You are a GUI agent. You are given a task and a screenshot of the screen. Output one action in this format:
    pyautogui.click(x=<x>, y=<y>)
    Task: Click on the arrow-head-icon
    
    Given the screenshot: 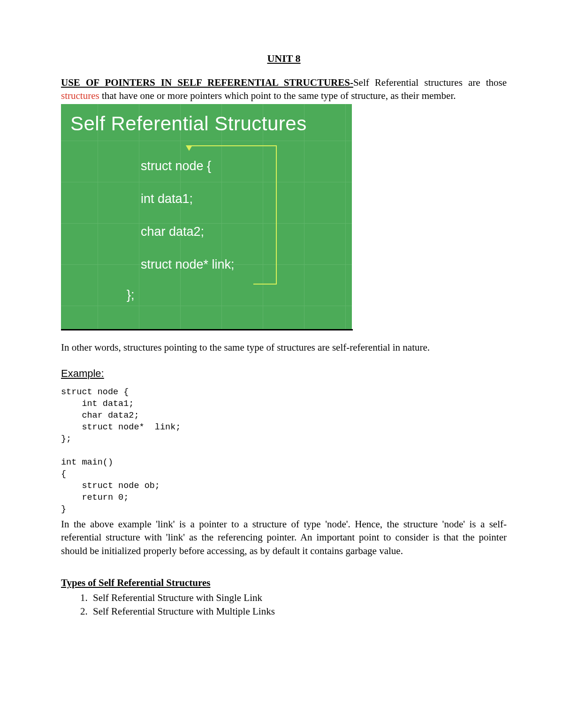 What is the action you would take?
    pyautogui.click(x=189, y=148)
    